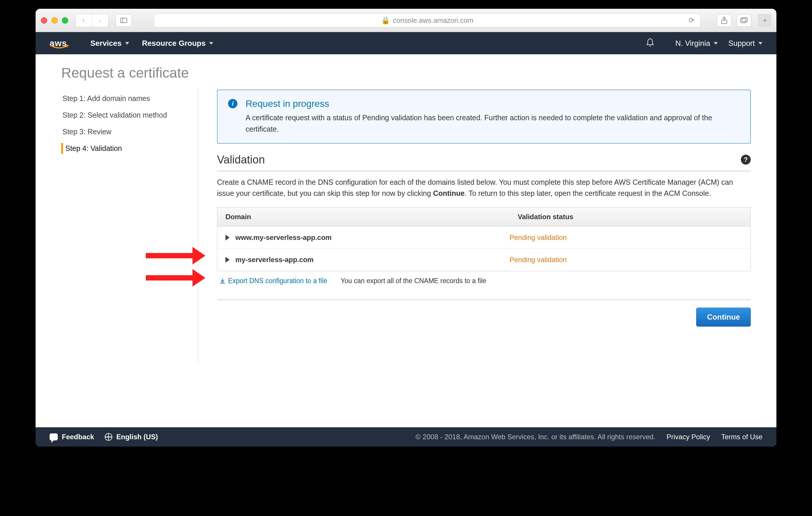  What do you see at coordinates (744, 21) in the screenshot?
I see `titlebar-right: +` at bounding box center [744, 21].